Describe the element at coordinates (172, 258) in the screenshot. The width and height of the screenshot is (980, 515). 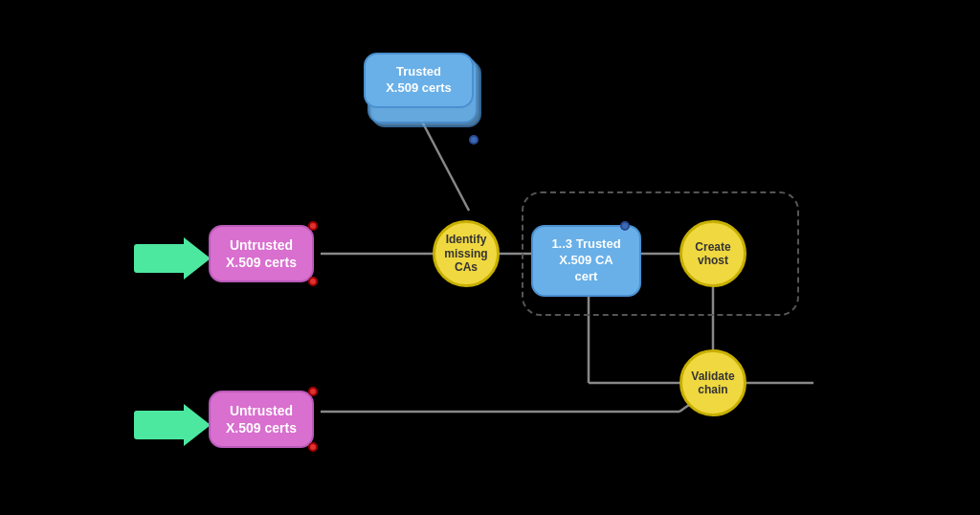
I see `arrow-untrusted-top` at that location.